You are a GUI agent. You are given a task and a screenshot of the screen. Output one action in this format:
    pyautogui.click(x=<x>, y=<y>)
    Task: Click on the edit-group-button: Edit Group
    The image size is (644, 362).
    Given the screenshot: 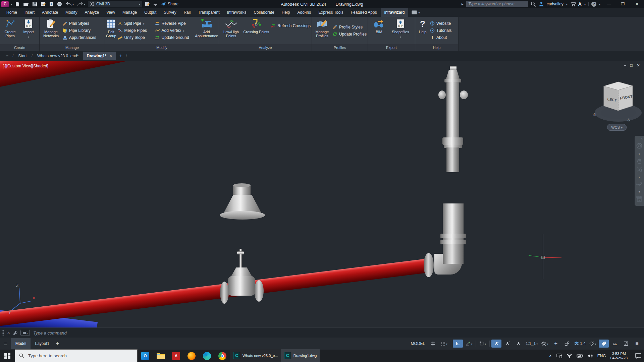 What is the action you would take?
    pyautogui.click(x=111, y=31)
    